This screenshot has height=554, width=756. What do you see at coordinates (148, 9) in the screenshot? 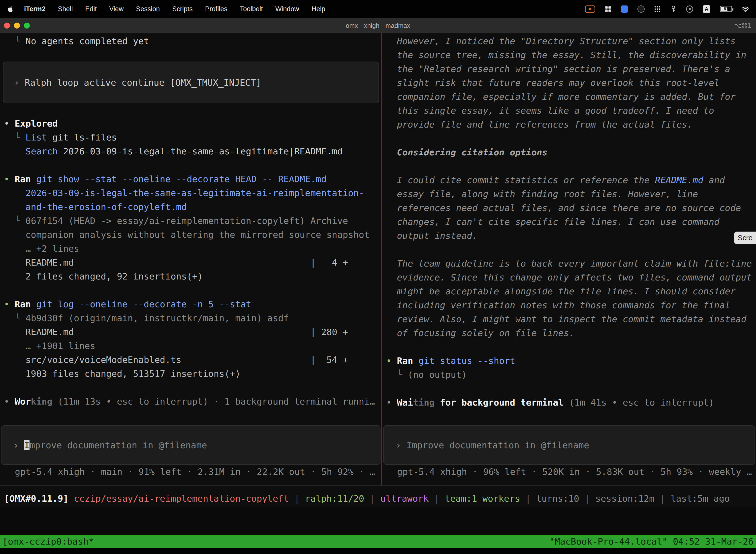
I see `menu-item-session: Session` at bounding box center [148, 9].